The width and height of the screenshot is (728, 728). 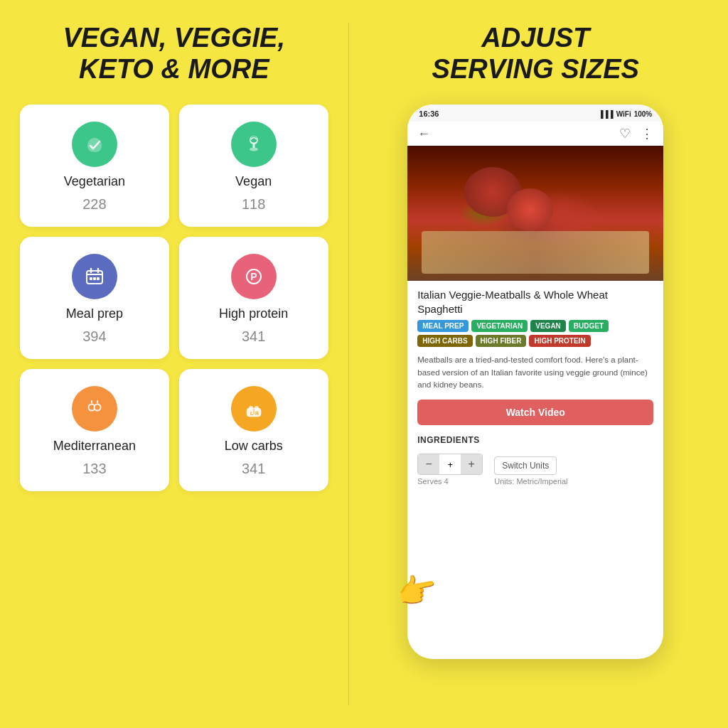 I want to click on watch-video-button: Watch Video, so click(x=535, y=412).